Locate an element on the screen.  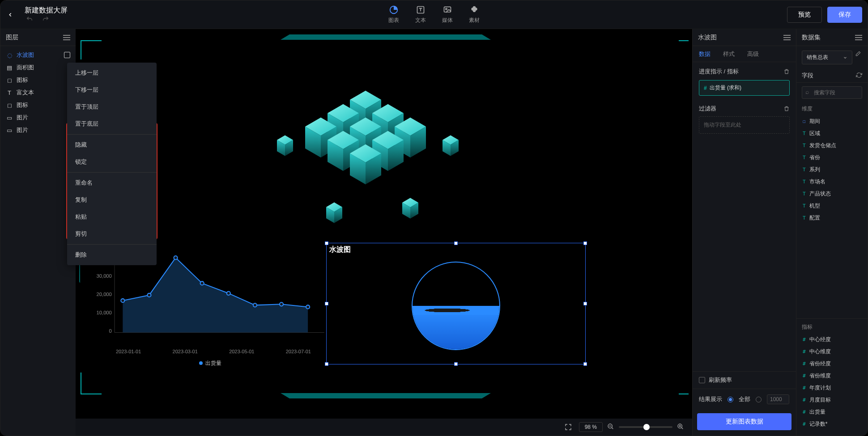
update-chart-button: 更新图表数据 is located at coordinates (745, 422).